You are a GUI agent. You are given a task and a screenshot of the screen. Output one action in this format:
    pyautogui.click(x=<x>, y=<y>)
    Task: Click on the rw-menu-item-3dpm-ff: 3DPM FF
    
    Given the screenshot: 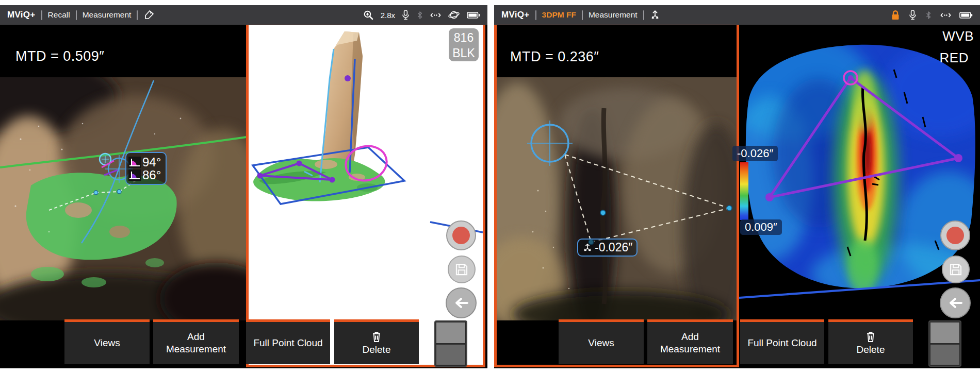 What is the action you would take?
    pyautogui.click(x=559, y=15)
    